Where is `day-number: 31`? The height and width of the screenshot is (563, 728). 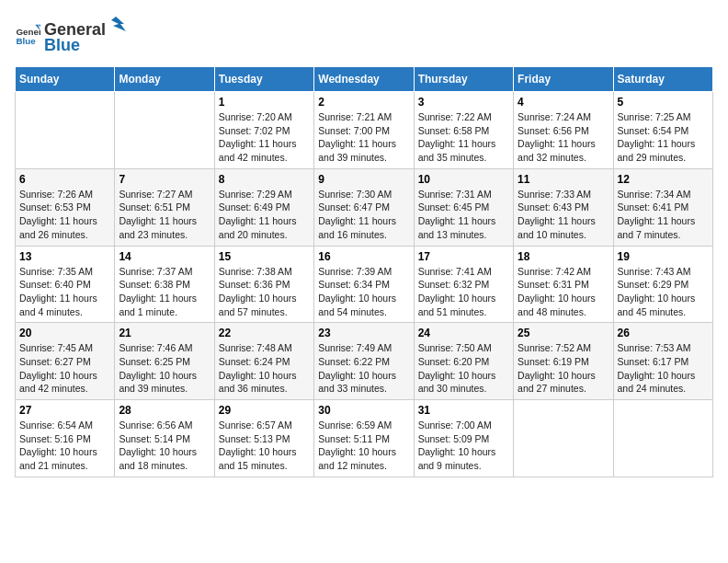 day-number: 31 is located at coordinates (463, 410).